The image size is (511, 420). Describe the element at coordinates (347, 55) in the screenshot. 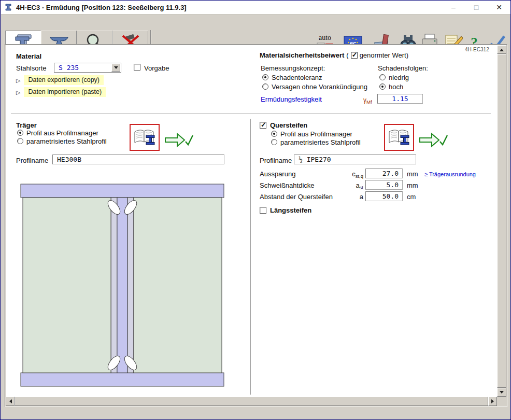

I see `genormt-paren-open: (` at that location.